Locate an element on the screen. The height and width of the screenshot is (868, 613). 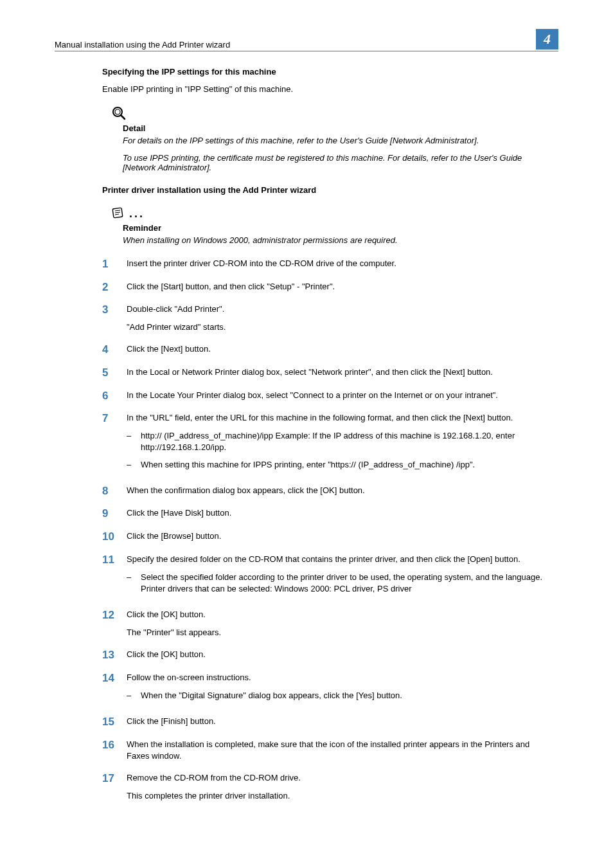
step-number: 16 is located at coordinates (114, 750).